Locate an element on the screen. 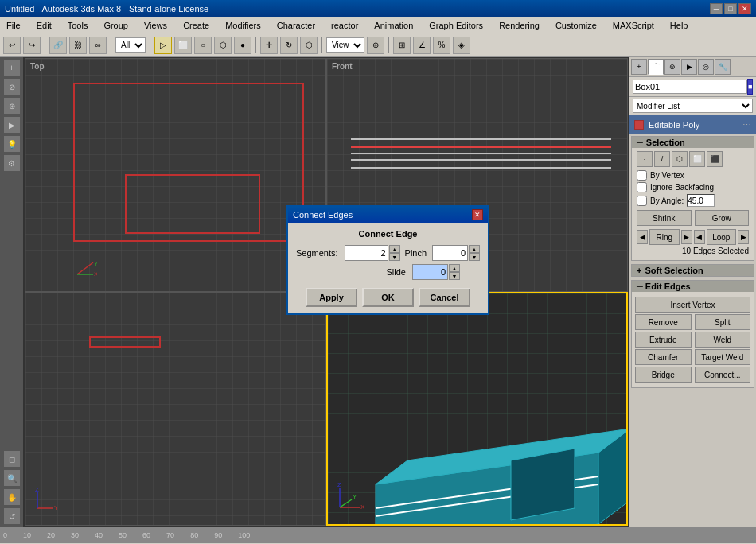  move-button: ✛ is located at coordinates (269, 45).